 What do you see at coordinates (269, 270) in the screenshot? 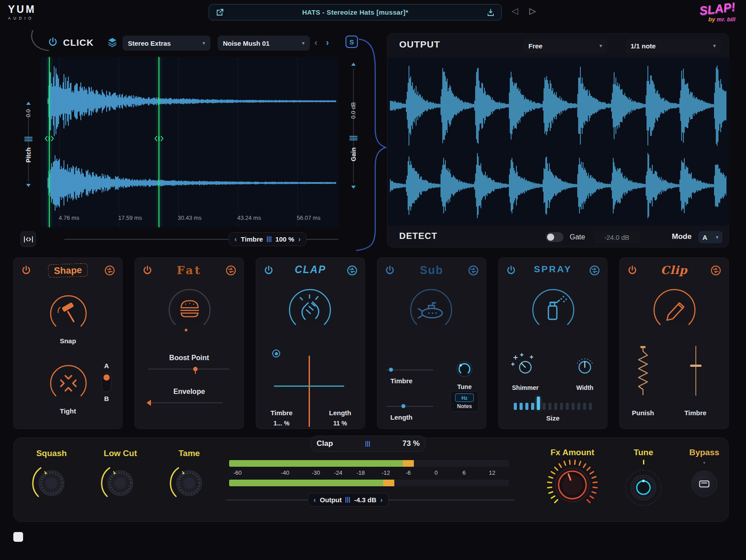
I see `clap-power-button` at bounding box center [269, 270].